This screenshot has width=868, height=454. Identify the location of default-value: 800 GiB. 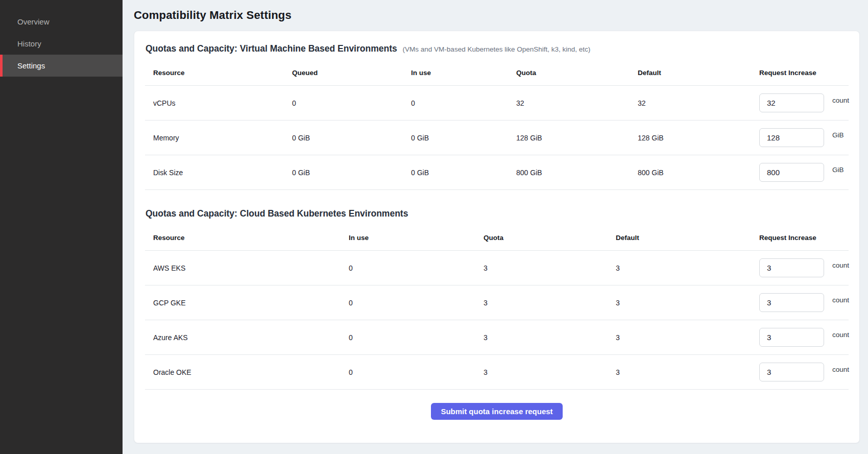
(698, 173).